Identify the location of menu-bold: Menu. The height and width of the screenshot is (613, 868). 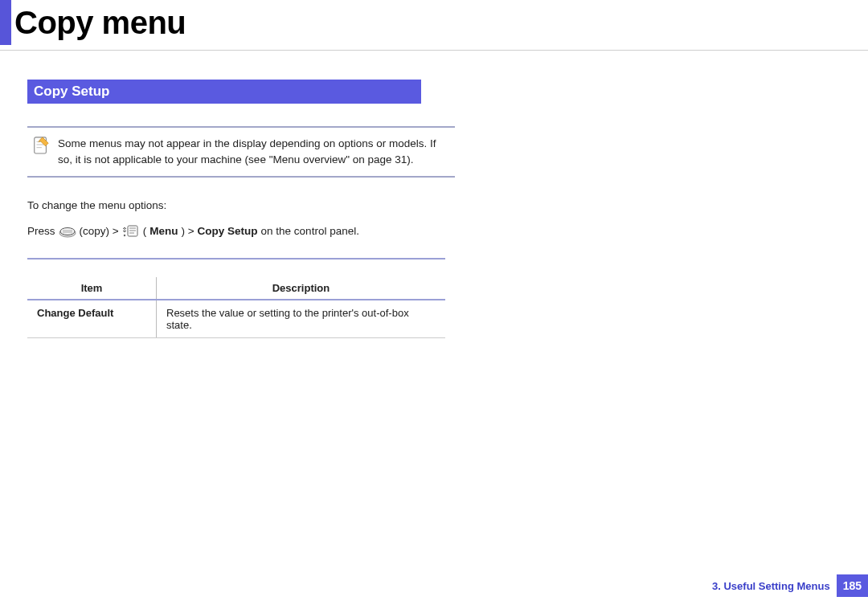
(164, 231).